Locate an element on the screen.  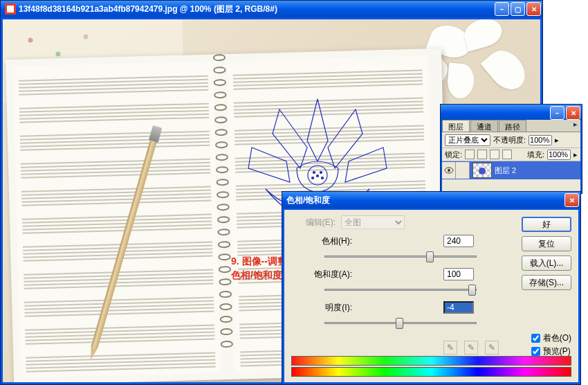
eyedropper-group: ✎ ✎ ✎ is located at coordinates (471, 348).